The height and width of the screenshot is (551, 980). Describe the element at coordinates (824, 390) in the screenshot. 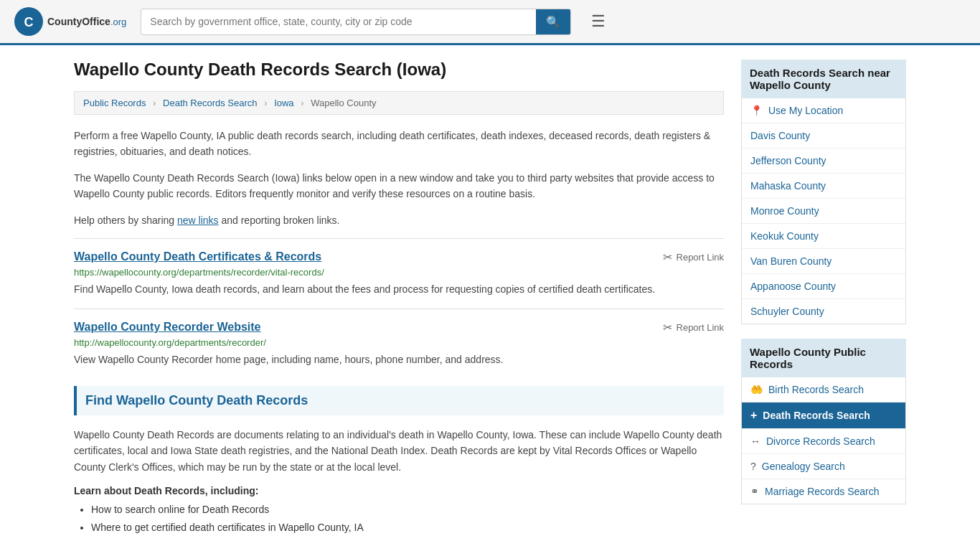

I see `sidebar-item-birth-records: 🤲 Birth Records Search` at that location.